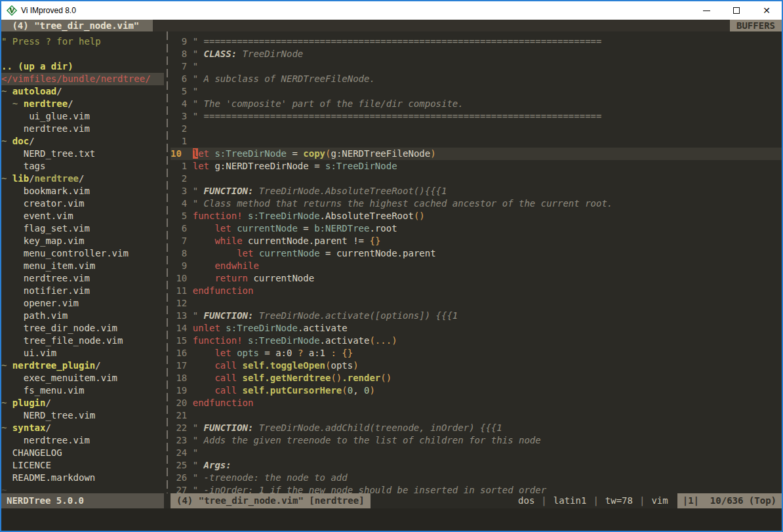 The width and height of the screenshot is (783, 532). Describe the element at coordinates (476, 241) in the screenshot. I see `code-line: 7 while currentNode.parent != {}` at that location.